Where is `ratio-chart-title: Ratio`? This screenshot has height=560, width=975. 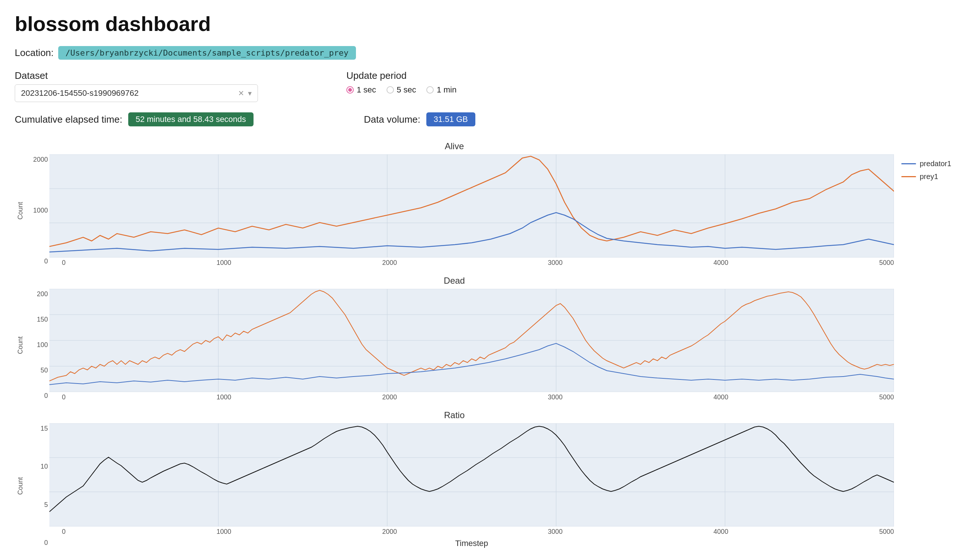
ratio-chart-title: Ratio is located at coordinates (454, 415).